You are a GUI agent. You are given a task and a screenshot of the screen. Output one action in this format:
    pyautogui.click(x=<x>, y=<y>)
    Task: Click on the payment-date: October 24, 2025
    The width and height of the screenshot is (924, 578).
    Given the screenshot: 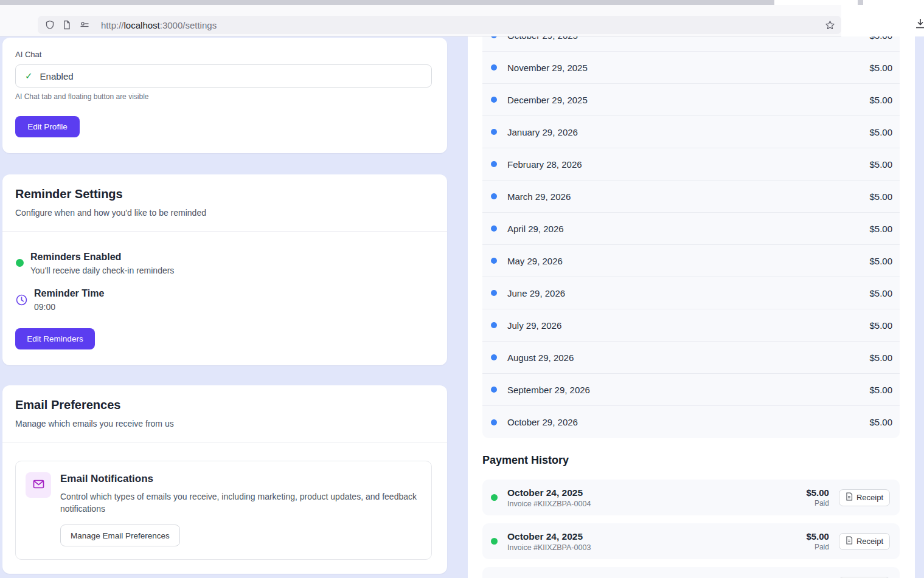 What is the action you would take?
    pyautogui.click(x=549, y=493)
    